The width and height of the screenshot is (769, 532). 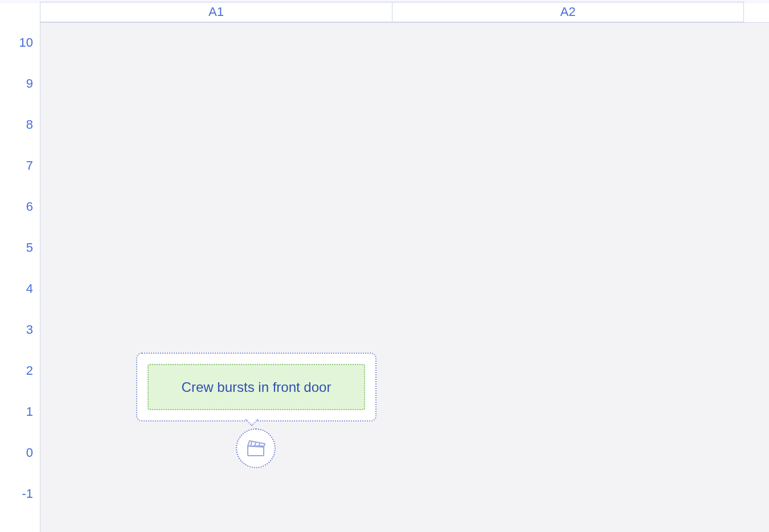 I want to click on column-header-a2: A2, so click(x=568, y=12).